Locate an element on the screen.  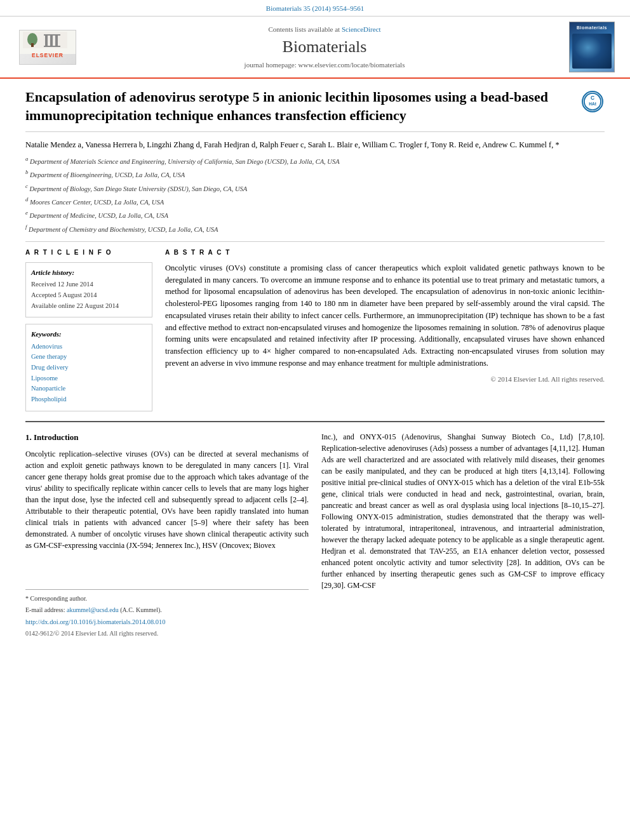
keywords-block: Keywords: Adenovirus Gene therapy Drug d… is located at coordinates (89, 368).